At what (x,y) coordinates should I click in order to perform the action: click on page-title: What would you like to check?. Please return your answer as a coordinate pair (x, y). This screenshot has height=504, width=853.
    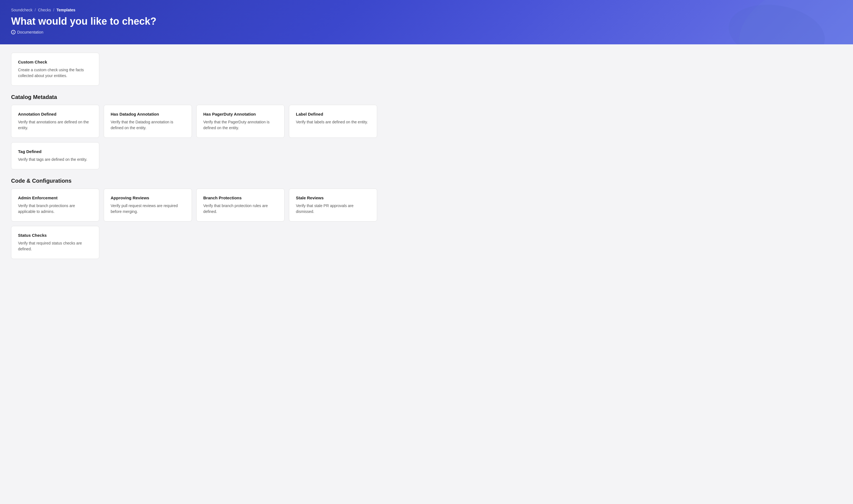
    Looking at the image, I should click on (427, 21).